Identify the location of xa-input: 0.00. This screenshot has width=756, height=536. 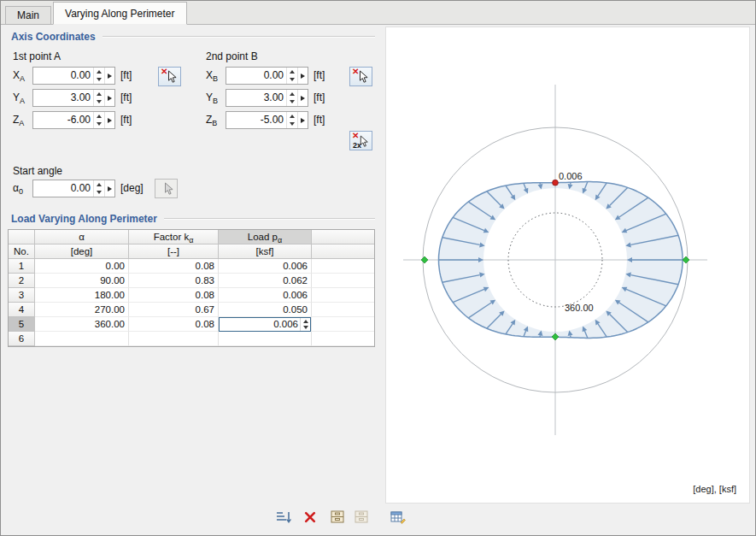
(73, 75).